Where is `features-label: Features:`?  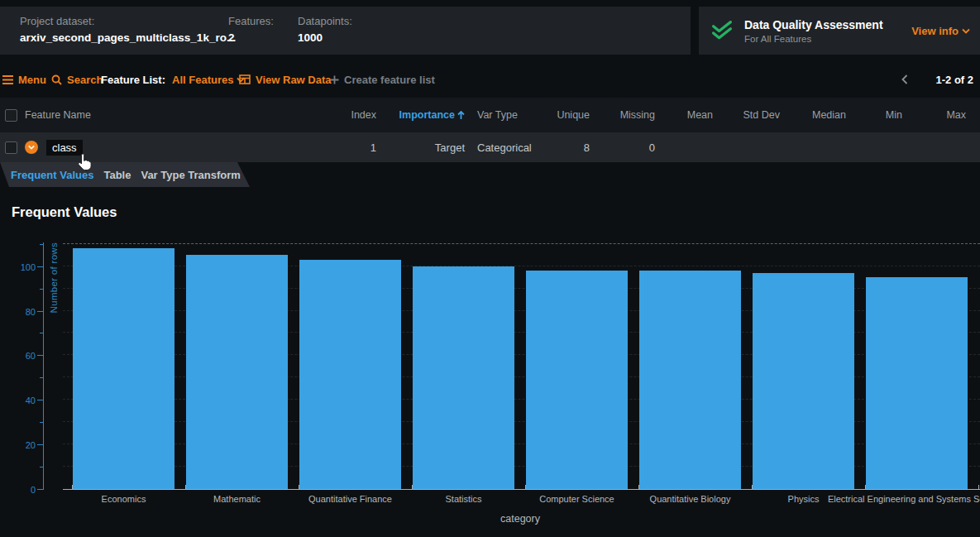 features-label: Features: is located at coordinates (251, 22).